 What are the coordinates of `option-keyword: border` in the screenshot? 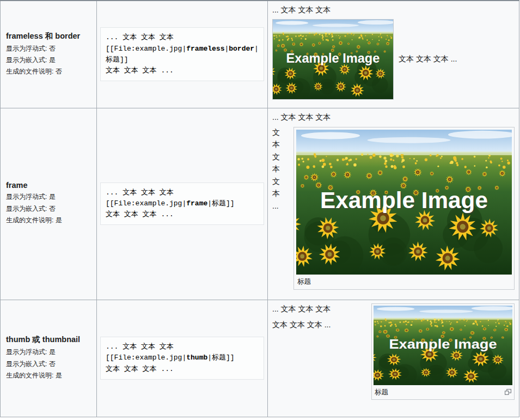 It's located at (68, 36).